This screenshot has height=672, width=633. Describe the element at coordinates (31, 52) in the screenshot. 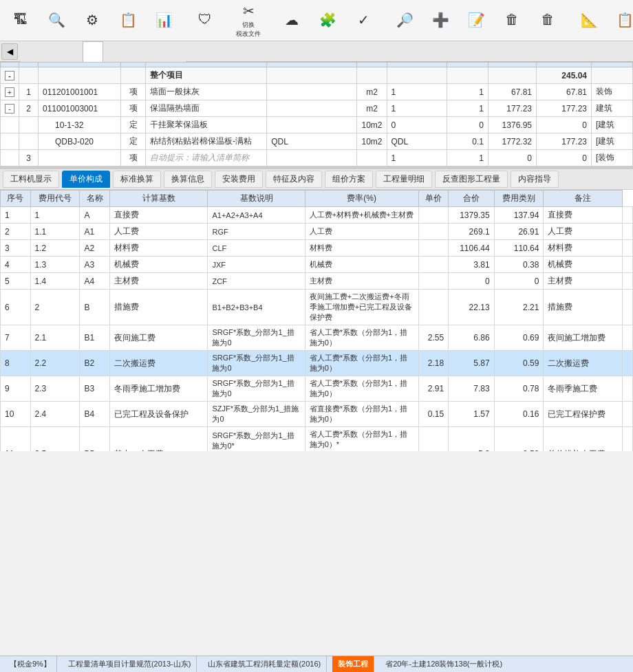

I see `tab-cost-analysis` at that location.